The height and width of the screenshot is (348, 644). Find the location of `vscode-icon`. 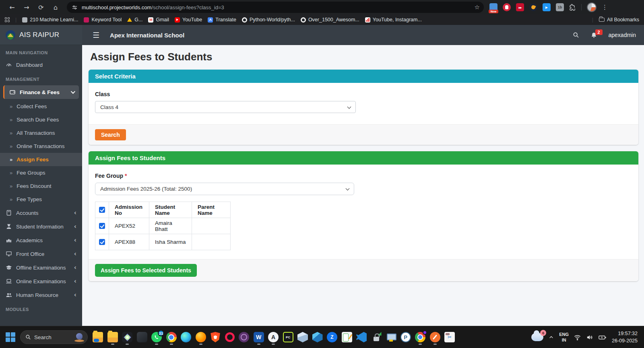

vscode-icon is located at coordinates (361, 337).